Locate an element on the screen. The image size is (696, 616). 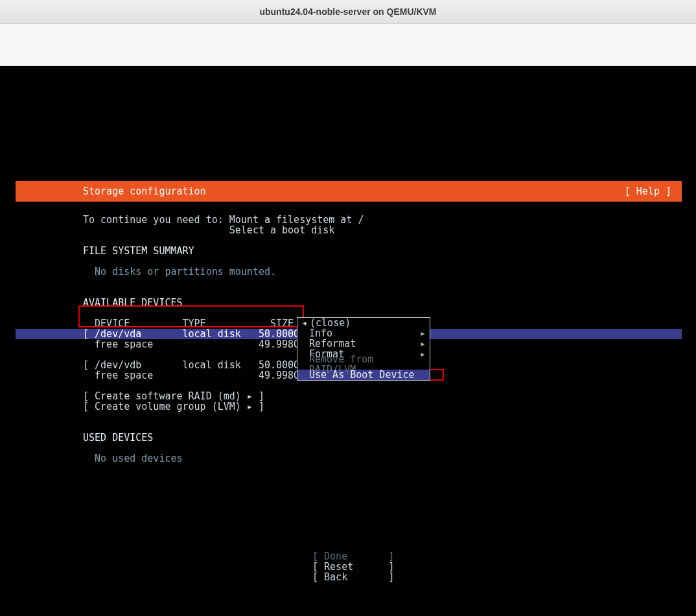
continue-hint-line-2: Select a boot disk is located at coordinates (349, 230).